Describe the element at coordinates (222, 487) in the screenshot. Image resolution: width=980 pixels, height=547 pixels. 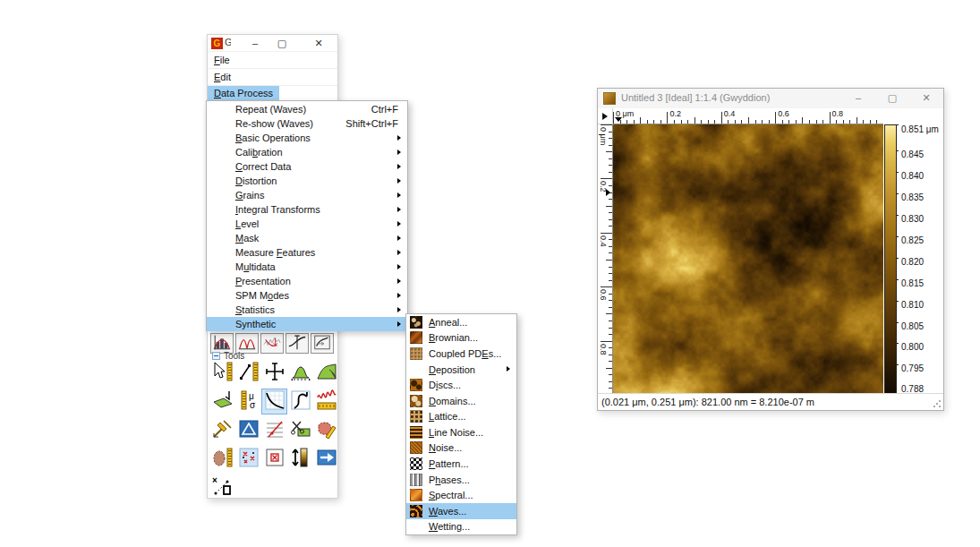
I see `tool-x-dotted-zero-button: ×` at that location.